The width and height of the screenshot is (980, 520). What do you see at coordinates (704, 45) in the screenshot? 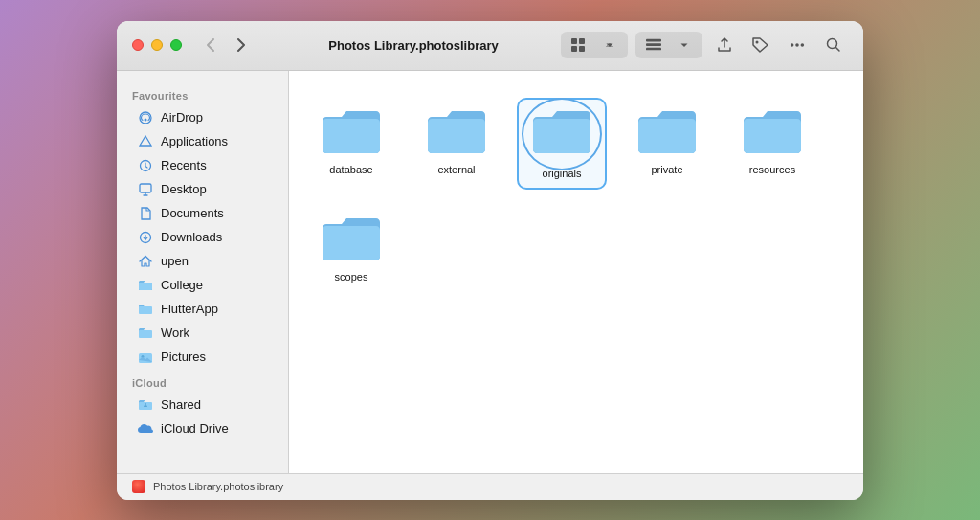
I see `toolbar-actions` at bounding box center [704, 45].